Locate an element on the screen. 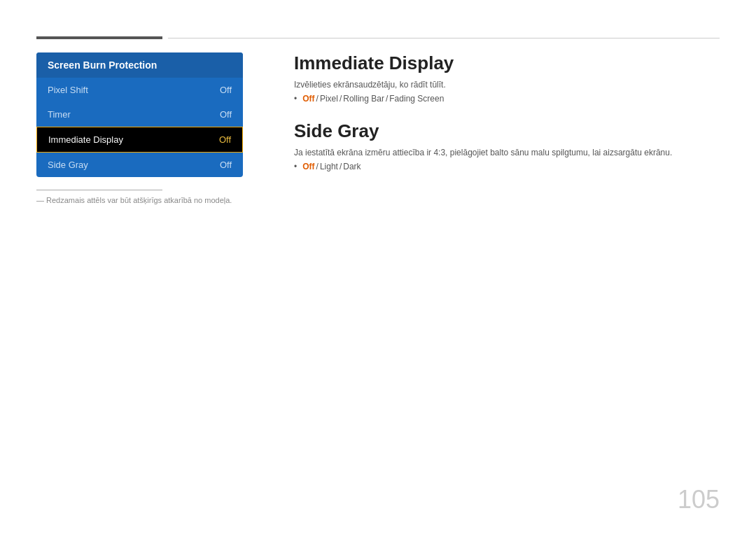  menu-item-label: Timer is located at coordinates (59, 115).